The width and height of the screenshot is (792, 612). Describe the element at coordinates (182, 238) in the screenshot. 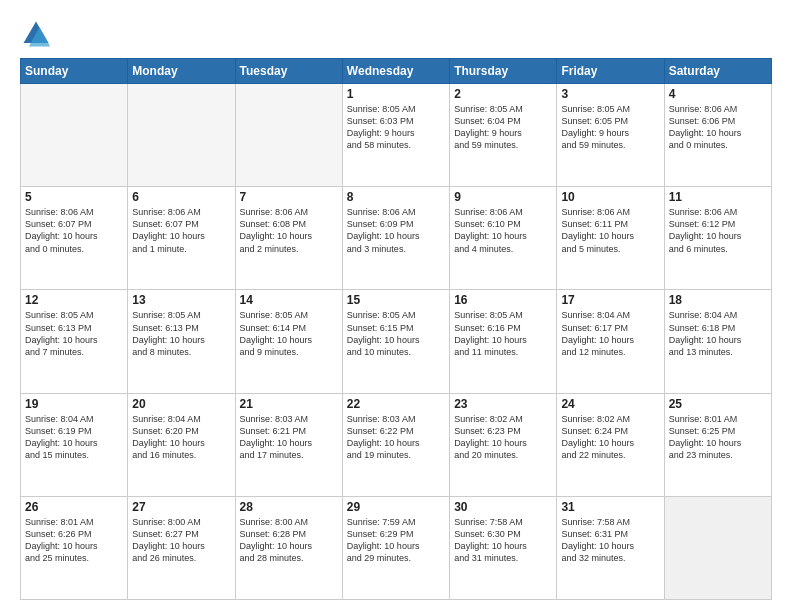

I see `calendar-cell: 6Sunrise: 8:06 AM Sunset: 6:07 PM Daylig…` at that location.